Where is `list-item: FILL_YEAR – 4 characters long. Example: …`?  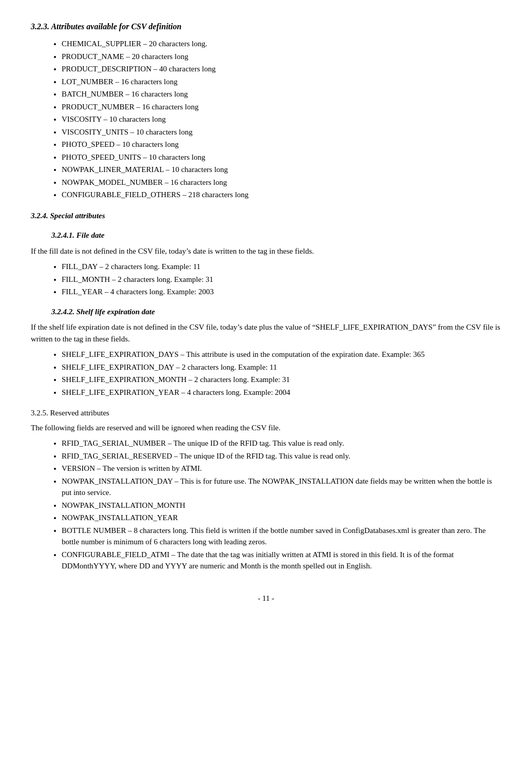 list-item: FILL_YEAR – 4 characters long. Example: … is located at coordinates (281, 292).